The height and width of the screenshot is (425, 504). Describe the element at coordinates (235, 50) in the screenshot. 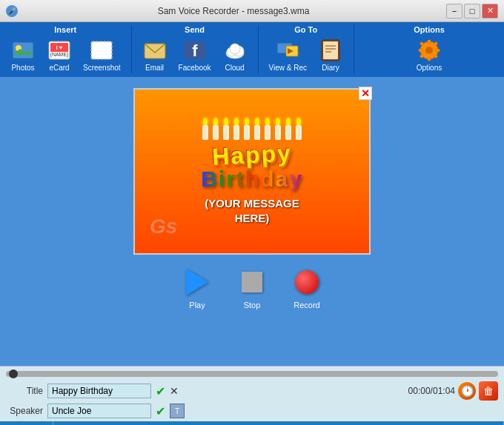

I see `cloud-icon` at that location.